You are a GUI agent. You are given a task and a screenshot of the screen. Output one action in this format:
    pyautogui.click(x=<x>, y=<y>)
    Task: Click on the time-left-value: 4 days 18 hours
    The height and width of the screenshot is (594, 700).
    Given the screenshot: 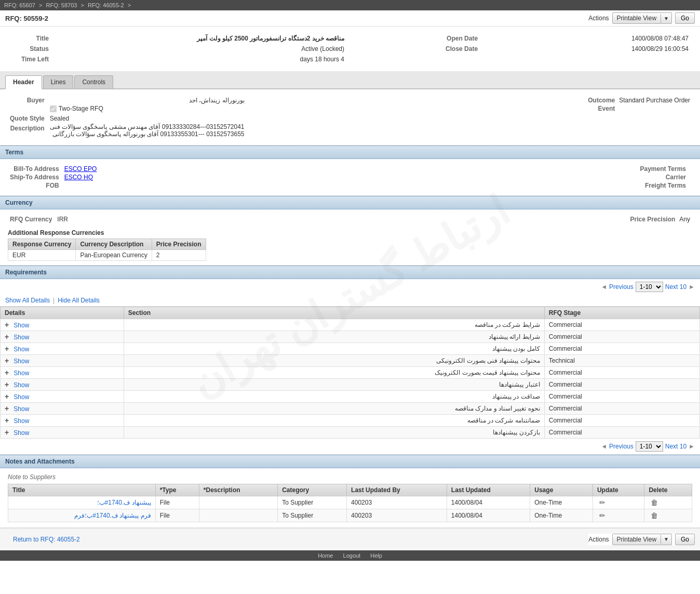 What is the action you would take?
    pyautogui.click(x=199, y=59)
    